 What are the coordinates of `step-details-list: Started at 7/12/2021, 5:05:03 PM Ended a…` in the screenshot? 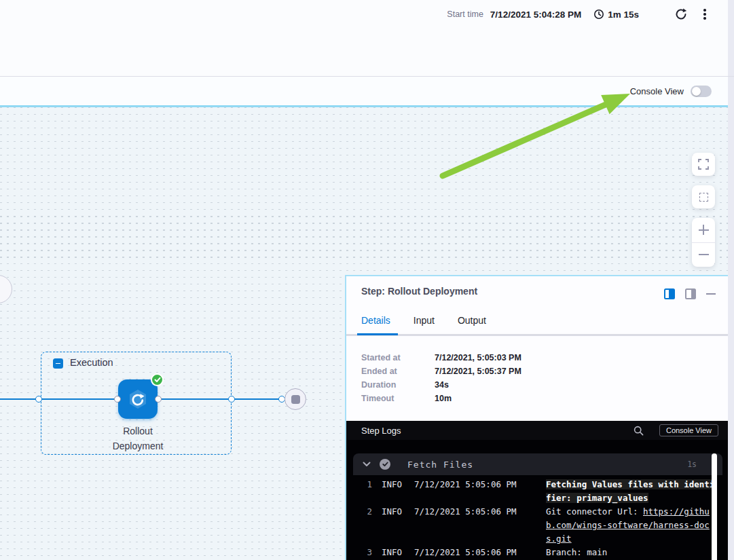 It's located at (441, 378).